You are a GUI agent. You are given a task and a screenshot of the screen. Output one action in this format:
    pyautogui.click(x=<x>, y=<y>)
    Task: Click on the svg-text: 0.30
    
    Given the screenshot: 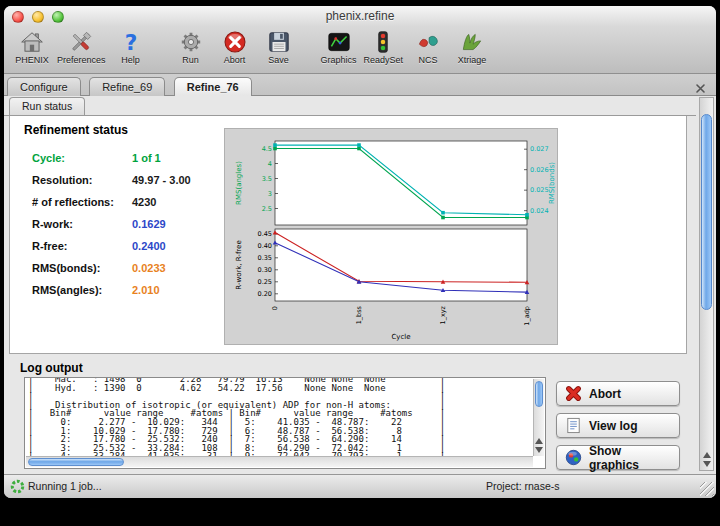 What is the action you would take?
    pyautogui.click(x=265, y=270)
    